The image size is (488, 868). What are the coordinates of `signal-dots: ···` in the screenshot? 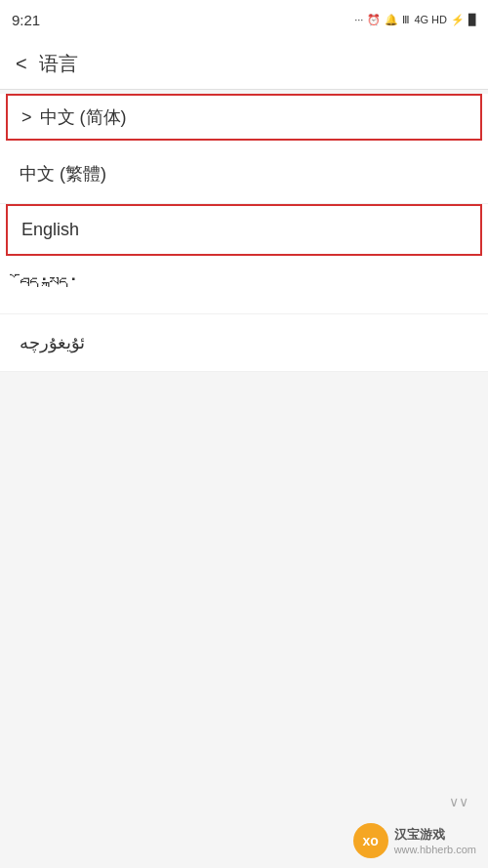 It's located at (359, 20).